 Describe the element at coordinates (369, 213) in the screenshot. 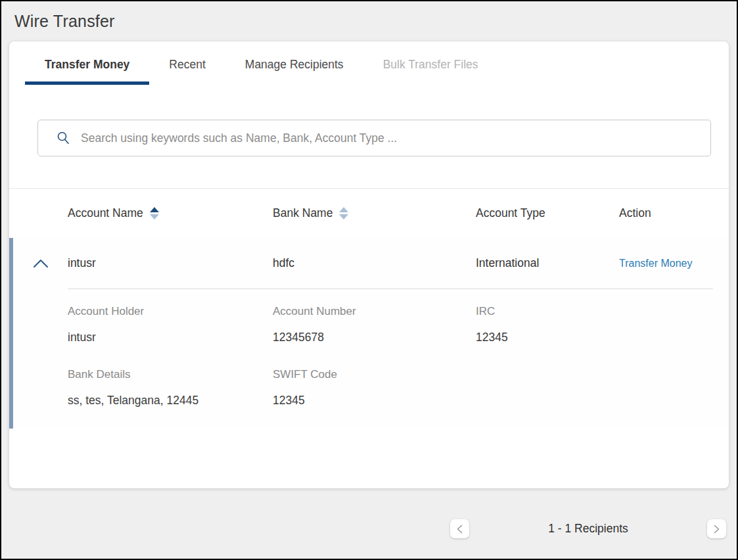

I see `table-header-row: Account Name Bank Name Account Type Acti…` at that location.